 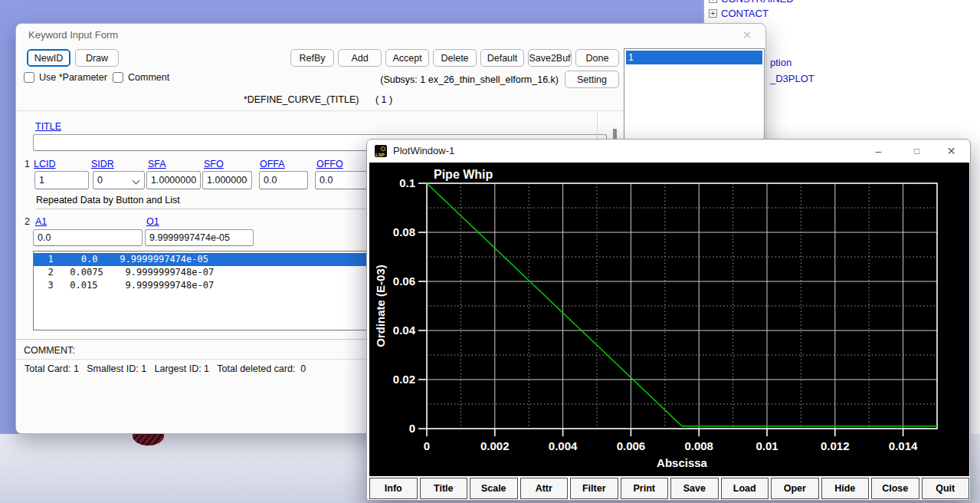 I want to click on plot-button-info: Info, so click(x=394, y=488).